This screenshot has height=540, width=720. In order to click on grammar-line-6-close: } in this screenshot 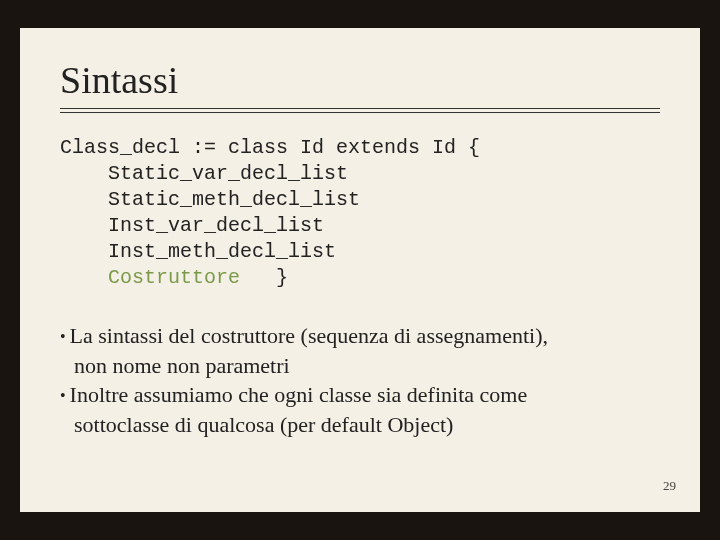, I will do `click(264, 278)`.